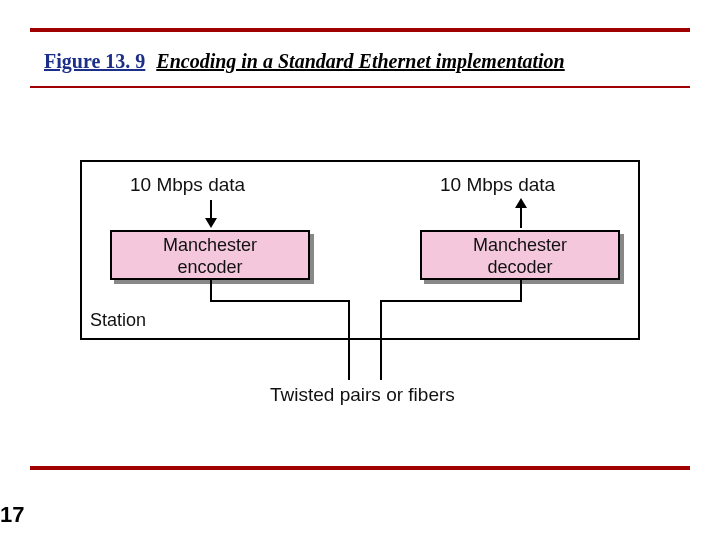 The image size is (720, 540). What do you see at coordinates (349, 340) in the screenshot?
I see `left-drop-line` at bounding box center [349, 340].